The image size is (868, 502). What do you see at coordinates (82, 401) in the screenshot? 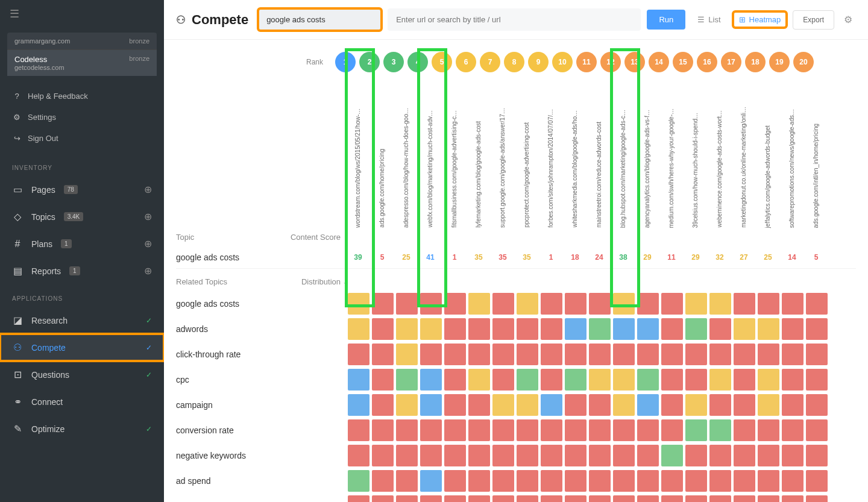
I see `nav-connect: ⚭ Connect` at bounding box center [82, 401].